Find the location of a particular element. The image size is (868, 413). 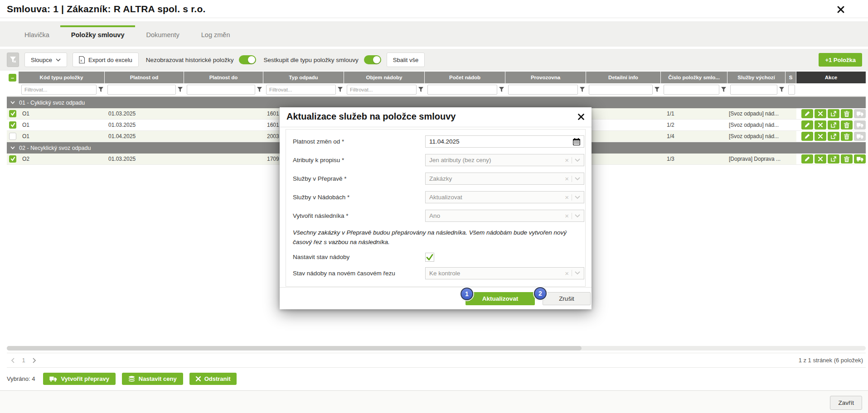

select-all-checkbox: – is located at coordinates (13, 78).